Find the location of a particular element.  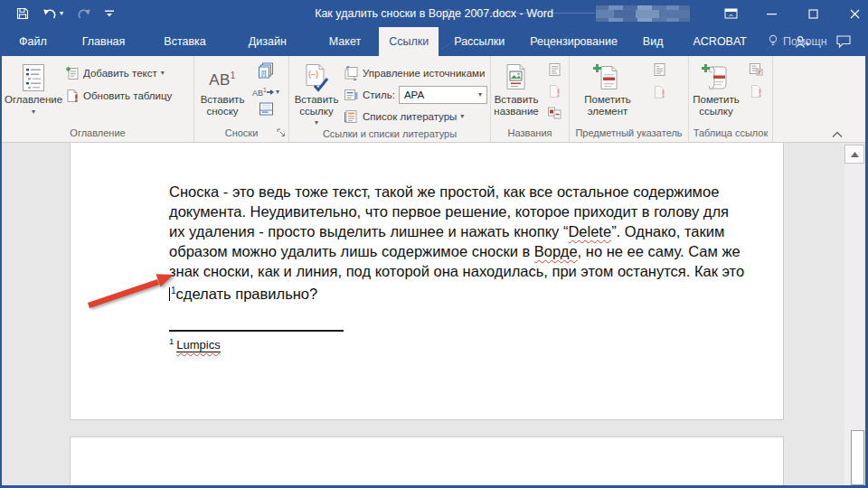

manage-sources-button: Управление источниками is located at coordinates (416, 72).